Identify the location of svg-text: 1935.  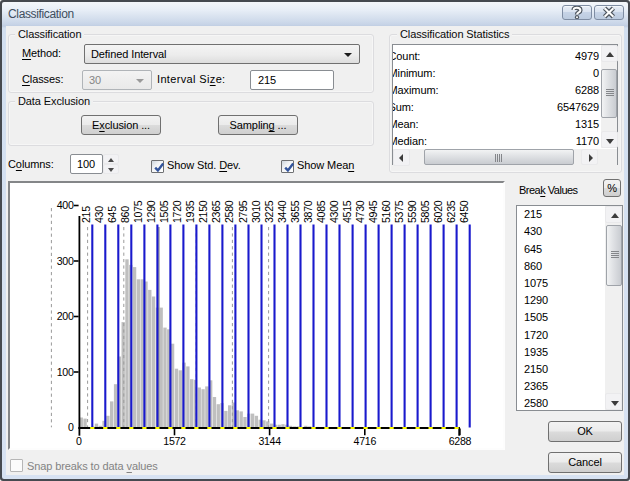
(190, 212).